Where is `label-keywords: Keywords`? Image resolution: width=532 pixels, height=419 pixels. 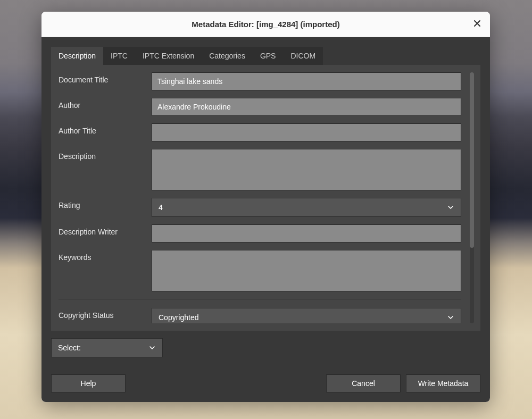
label-keywords: Keywords is located at coordinates (105, 256).